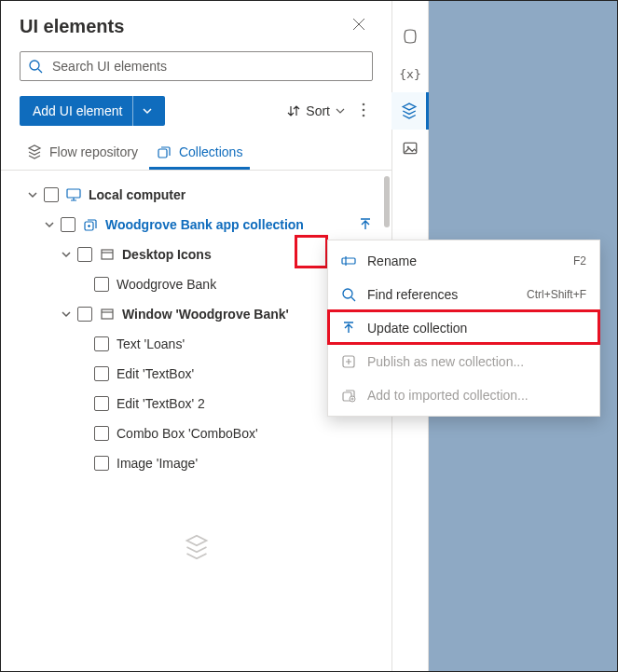 This screenshot has height=672, width=618. Describe the element at coordinates (196, 23) in the screenshot. I see `panel-header: UI elements` at that location.